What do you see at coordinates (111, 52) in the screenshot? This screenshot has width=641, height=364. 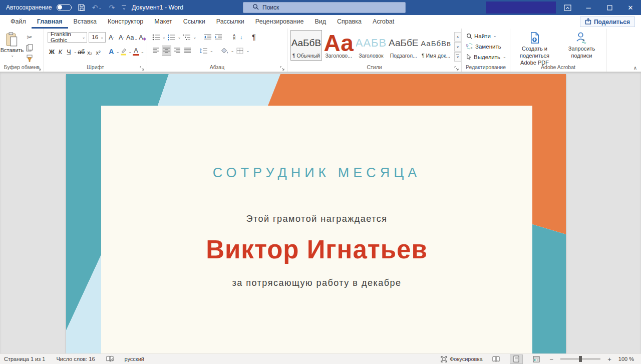 I see `text-effects-button: А` at bounding box center [111, 52].